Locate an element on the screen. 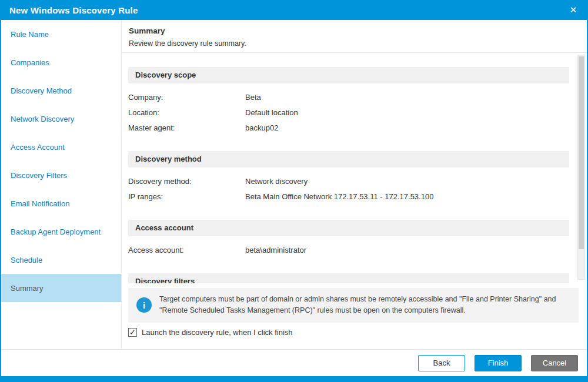 The height and width of the screenshot is (382, 588). row-label: Discovery method: is located at coordinates (187, 182).